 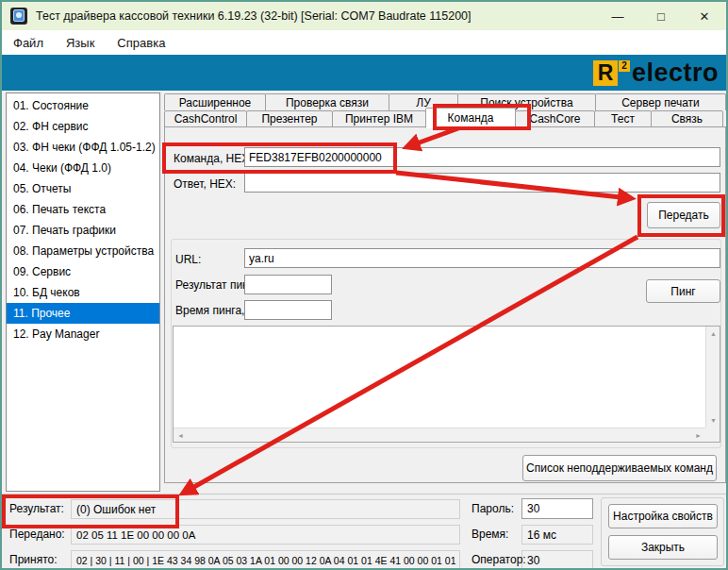 I want to click on sidebar-list: 01. Состояние 02. ФН сервис 03. ФН чеки …, so click(x=83, y=293).